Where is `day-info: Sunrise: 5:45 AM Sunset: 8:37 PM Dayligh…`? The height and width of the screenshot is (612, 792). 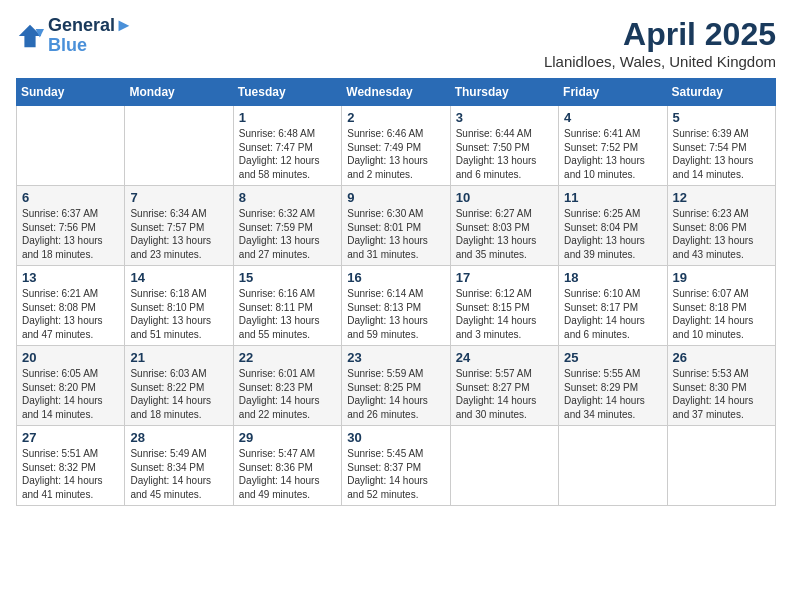 day-info: Sunrise: 5:45 AM Sunset: 8:37 PM Dayligh… is located at coordinates (396, 474).